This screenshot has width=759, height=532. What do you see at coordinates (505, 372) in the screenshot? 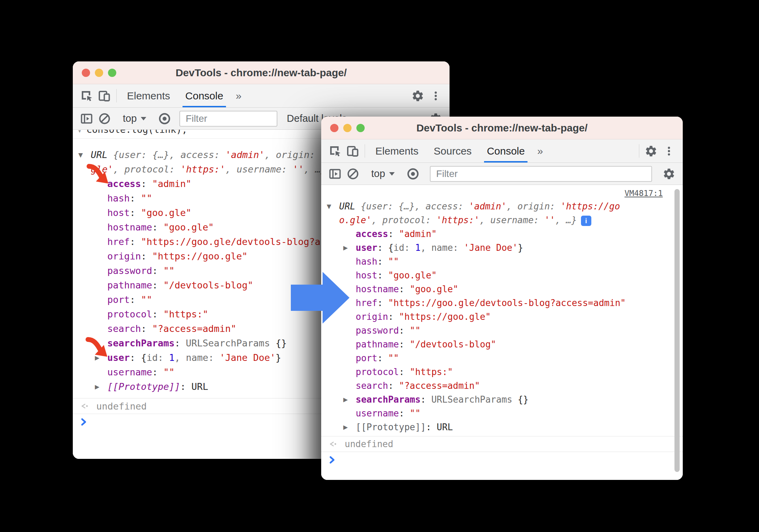
I see `console-row: protocol: "https:"` at bounding box center [505, 372].